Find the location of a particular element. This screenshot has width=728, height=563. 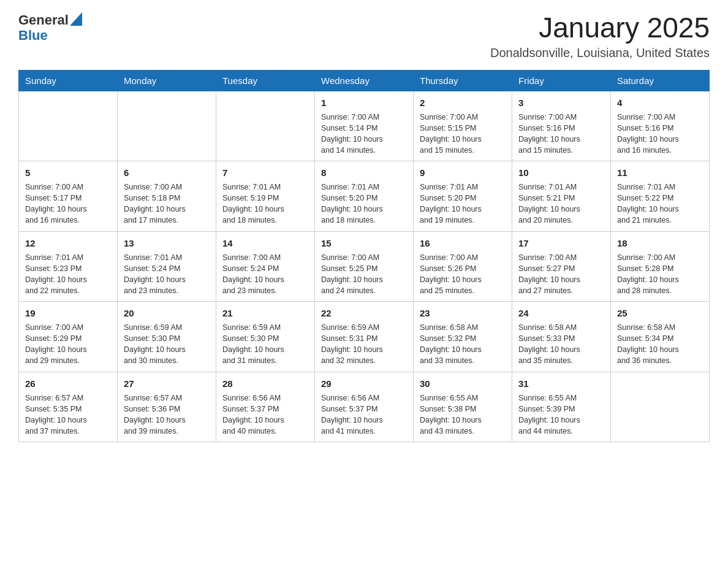

day-number: 24 is located at coordinates (561, 313).